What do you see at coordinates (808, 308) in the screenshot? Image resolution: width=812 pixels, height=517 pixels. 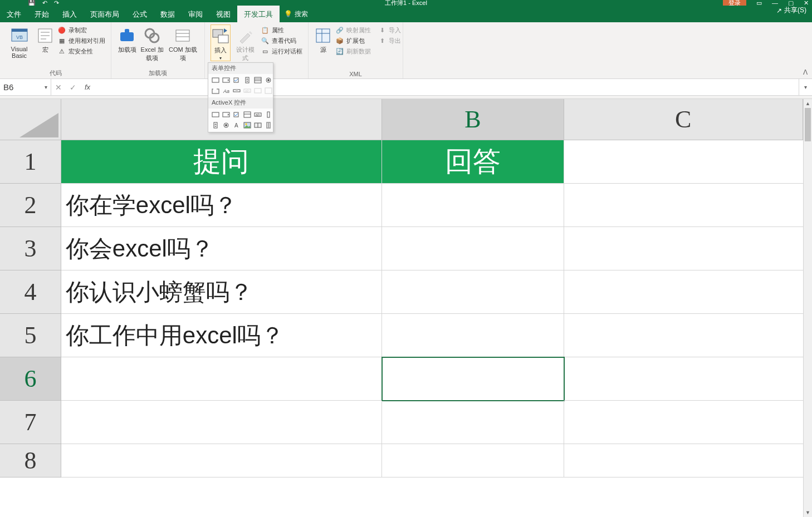 I see `vertical-scrollbar: ▲ ▼` at bounding box center [808, 308].